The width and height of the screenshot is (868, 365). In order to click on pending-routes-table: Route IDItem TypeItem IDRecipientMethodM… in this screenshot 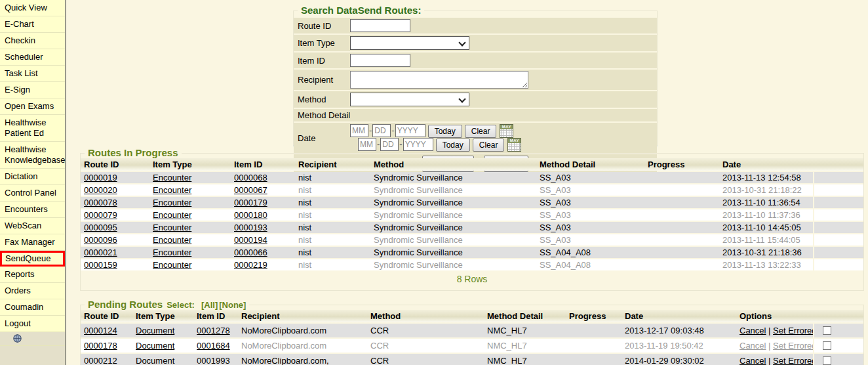, I will do `click(472, 337)`.